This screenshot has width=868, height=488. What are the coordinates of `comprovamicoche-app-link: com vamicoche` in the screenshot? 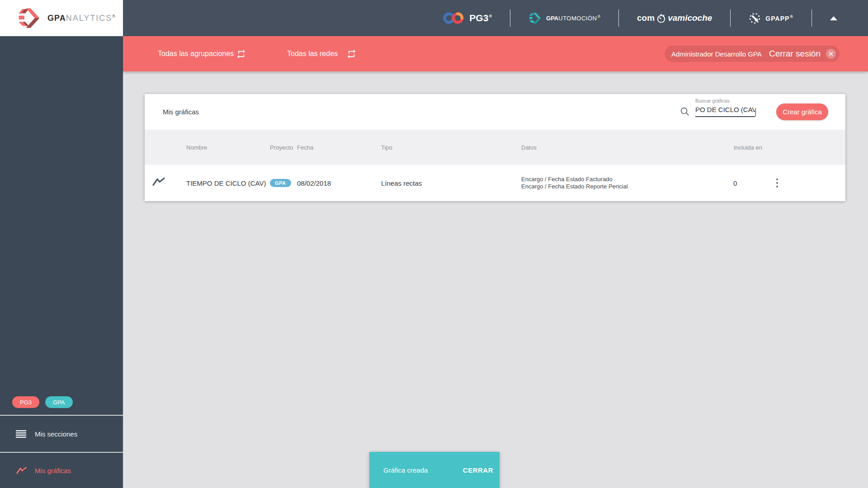 It's located at (675, 18).